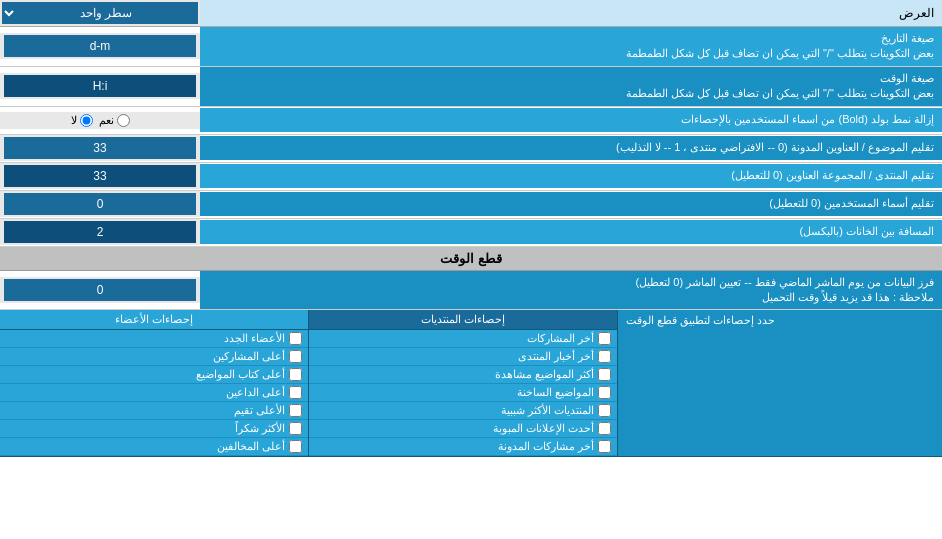 This screenshot has width=942, height=539. I want to click on topic-titles-row: تقليم الموضوع / العناوين المدونة (0 -- ا…, so click(471, 149).